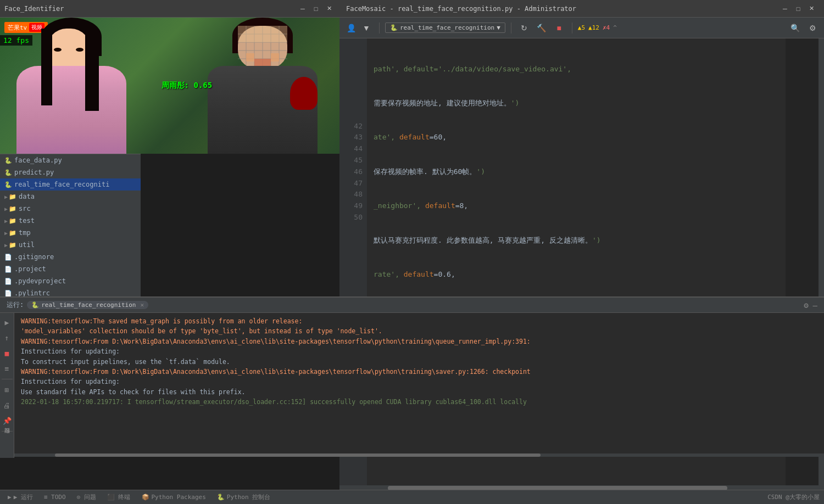 The height and width of the screenshot is (504, 824). Describe the element at coordinates (798, 9) in the screenshot. I see `ide-maximize-btn: □` at that location.